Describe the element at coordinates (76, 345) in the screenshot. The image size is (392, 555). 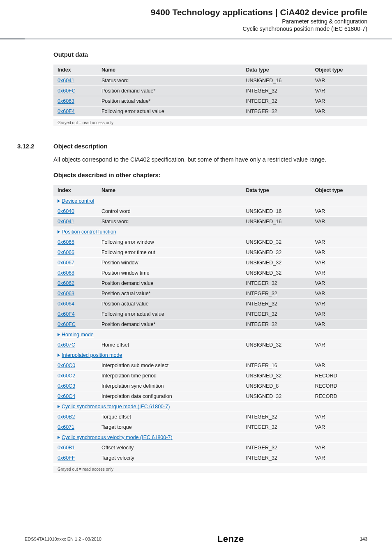
I see `cell-index: 0x607C` at that location.